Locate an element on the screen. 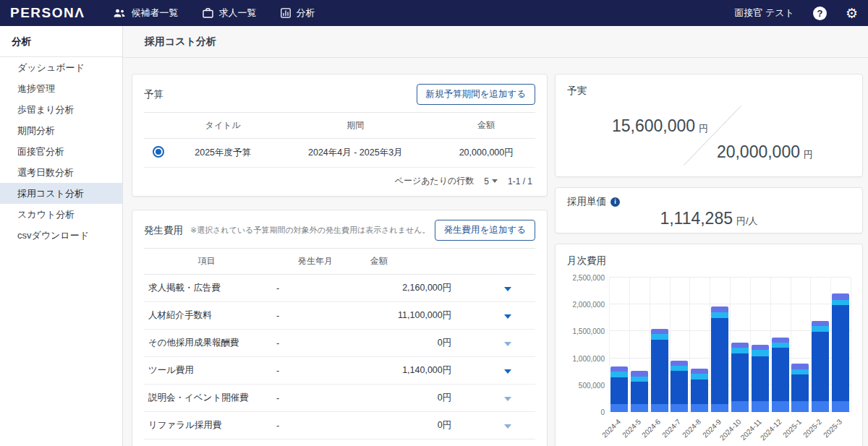 This screenshot has height=446, width=868. gear-icon: ⚙ is located at coordinates (852, 13).